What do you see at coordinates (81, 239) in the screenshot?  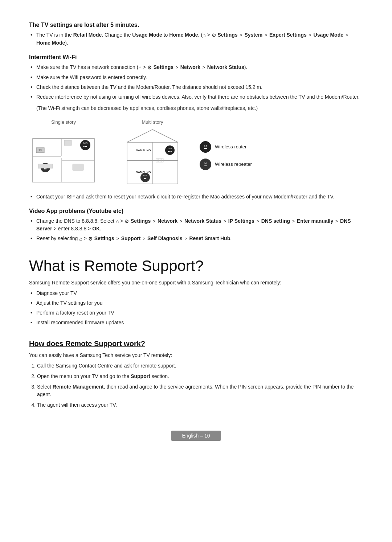 I see `home-icon-4: ⌂` at bounding box center [81, 239].